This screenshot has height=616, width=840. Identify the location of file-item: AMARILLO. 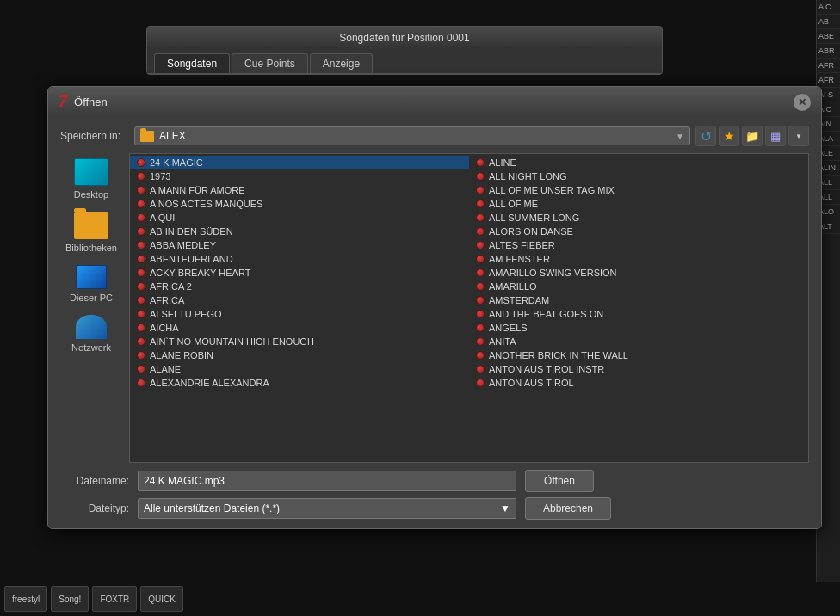
(639, 286).